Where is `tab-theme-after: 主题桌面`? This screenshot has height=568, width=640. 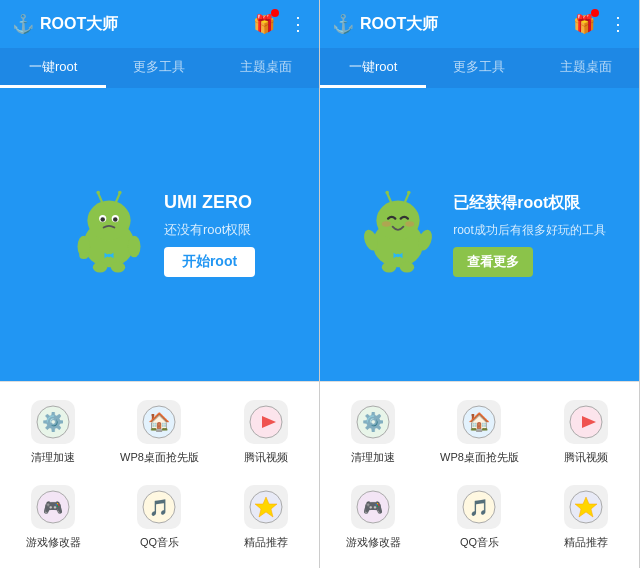 tab-theme-after: 主题桌面 is located at coordinates (586, 68).